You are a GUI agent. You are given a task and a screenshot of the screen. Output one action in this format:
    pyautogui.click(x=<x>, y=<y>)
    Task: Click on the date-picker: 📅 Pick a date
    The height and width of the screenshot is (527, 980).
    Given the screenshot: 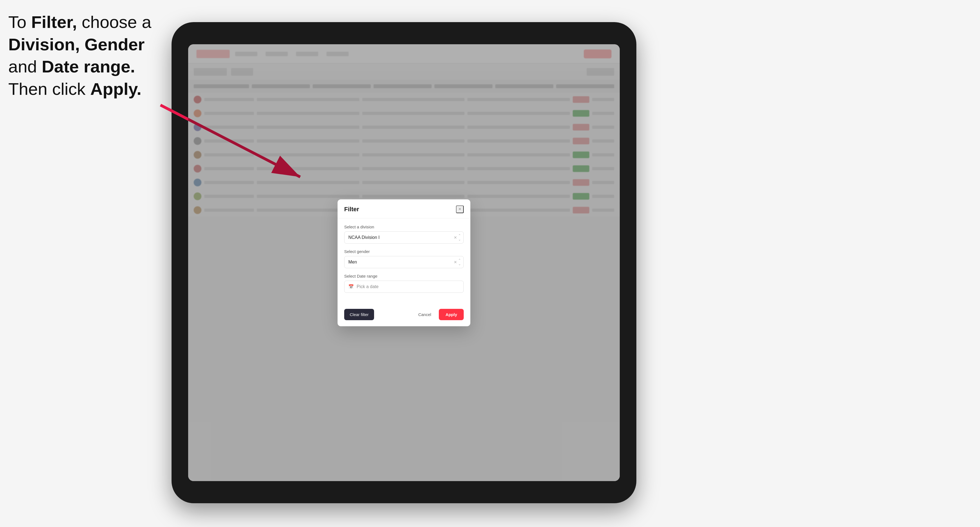 What is the action you would take?
    pyautogui.click(x=404, y=287)
    